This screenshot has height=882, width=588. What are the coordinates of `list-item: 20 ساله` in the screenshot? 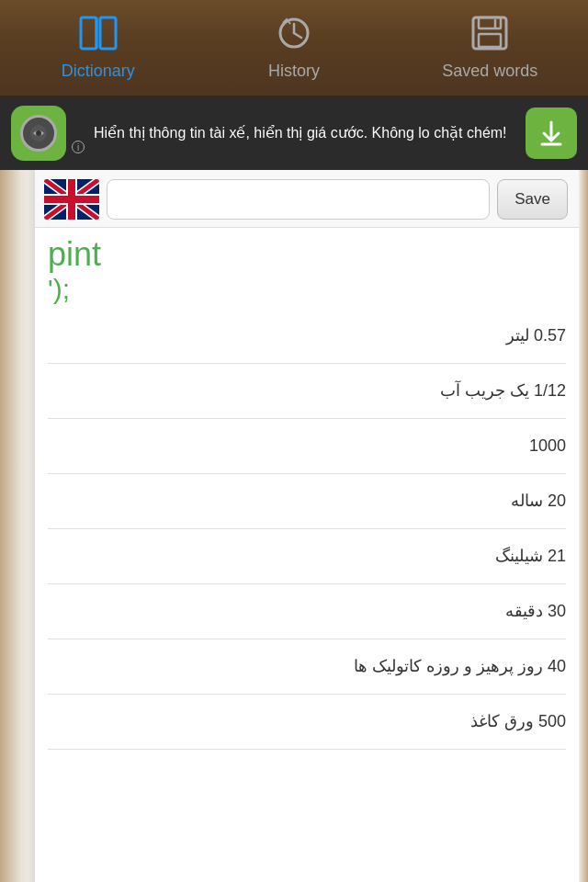 It's located at (307, 502).